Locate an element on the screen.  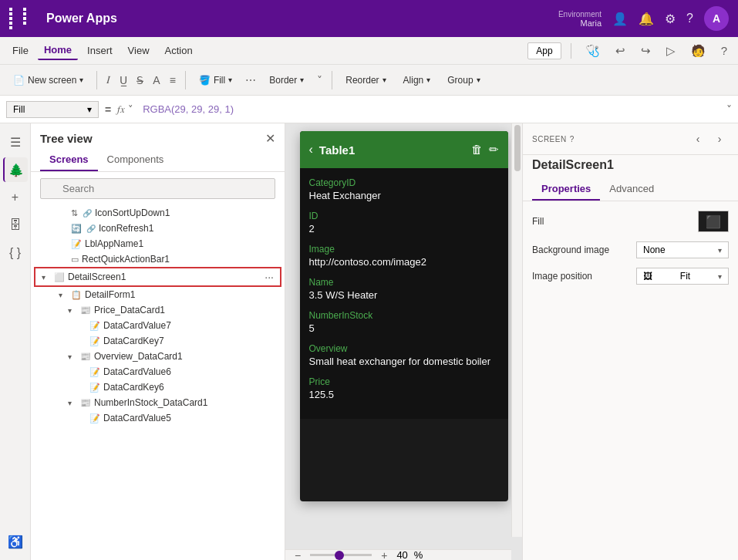
person-add-icon: 🧑 is located at coordinates (699, 51).